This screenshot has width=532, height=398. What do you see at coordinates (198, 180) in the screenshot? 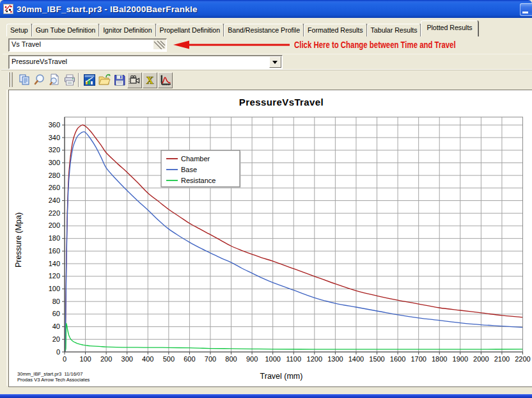
I see `legend-label-resistance: Resistance` at bounding box center [198, 180].